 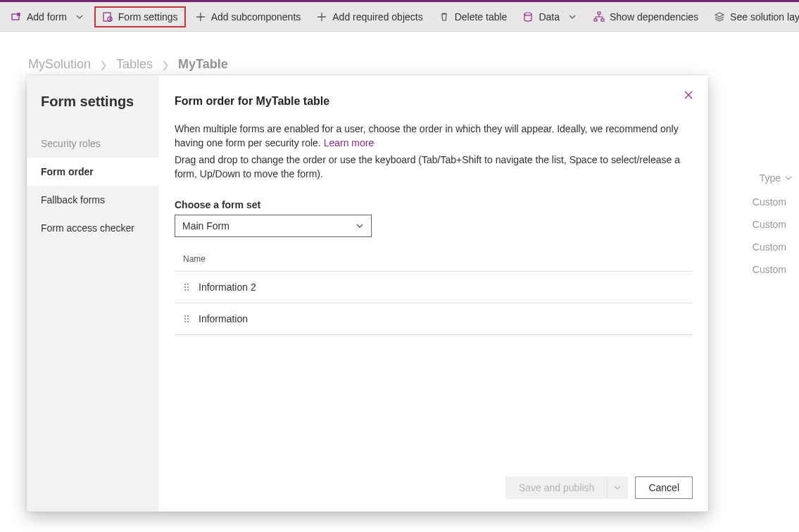 What do you see at coordinates (434, 167) in the screenshot?
I see `panel-description-2: Drag and drop to change the order or use…` at bounding box center [434, 167].